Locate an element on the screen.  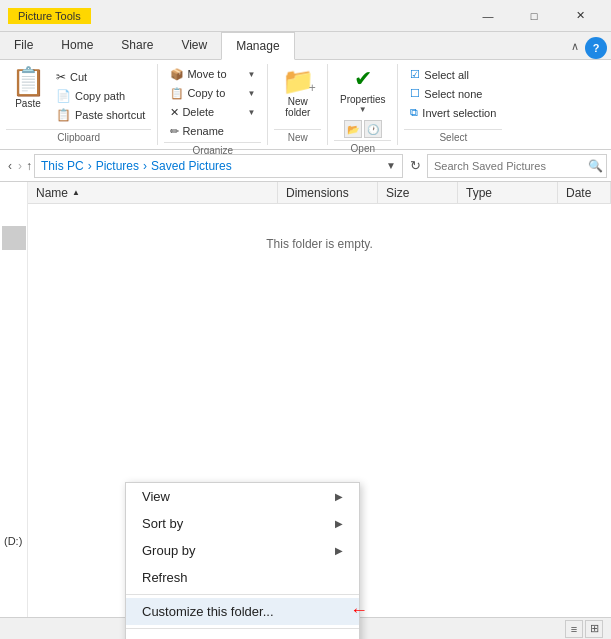
select-label: Select is located at coordinates (453, 136).